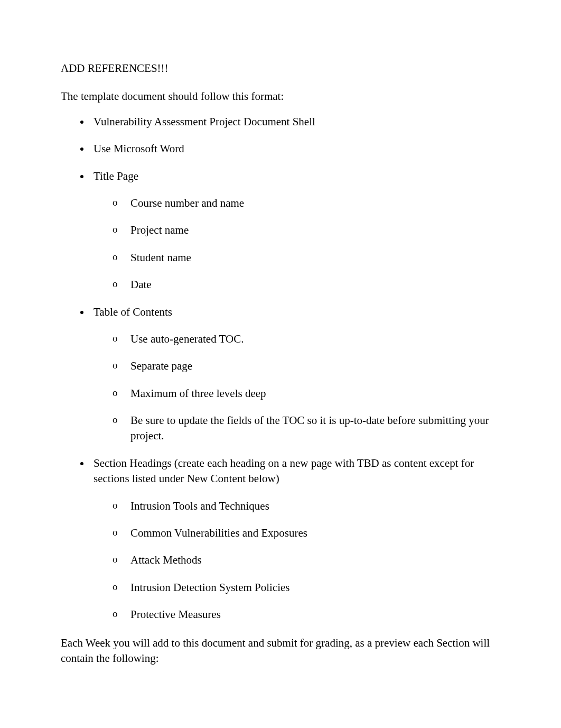 This screenshot has height=728, width=561. What do you see at coordinates (315, 339) in the screenshot?
I see `sub-item-text: Use auto-generated TOC.` at bounding box center [315, 339].